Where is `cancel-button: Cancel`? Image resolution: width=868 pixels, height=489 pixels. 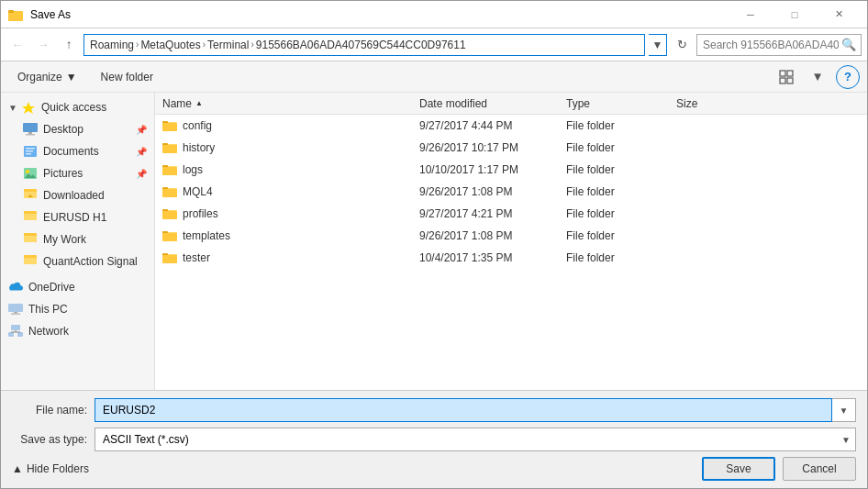
cancel-button: Cancel is located at coordinates (819, 469).